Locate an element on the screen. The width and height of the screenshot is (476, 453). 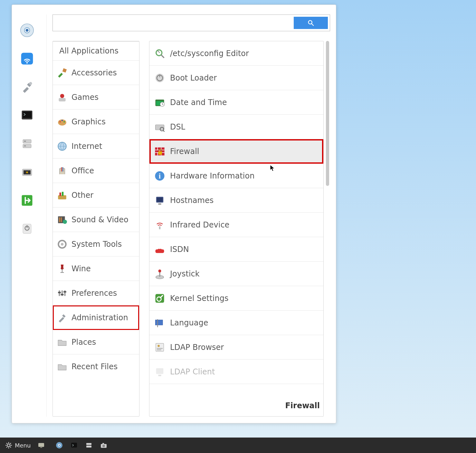
firewall-icon is located at coordinates (160, 151).